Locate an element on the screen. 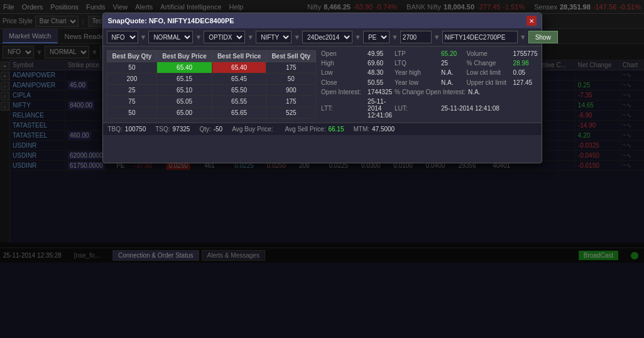 This screenshot has height=338, width=644. ba-col-sell-qty: Best Sell Qty is located at coordinates (292, 57).